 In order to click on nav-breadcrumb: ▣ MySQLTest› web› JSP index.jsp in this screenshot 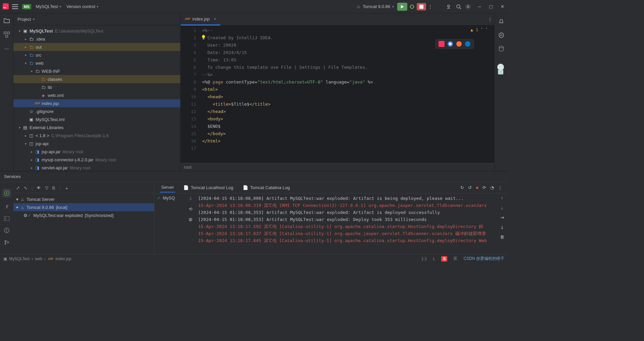, I will do `click(38, 259)`.